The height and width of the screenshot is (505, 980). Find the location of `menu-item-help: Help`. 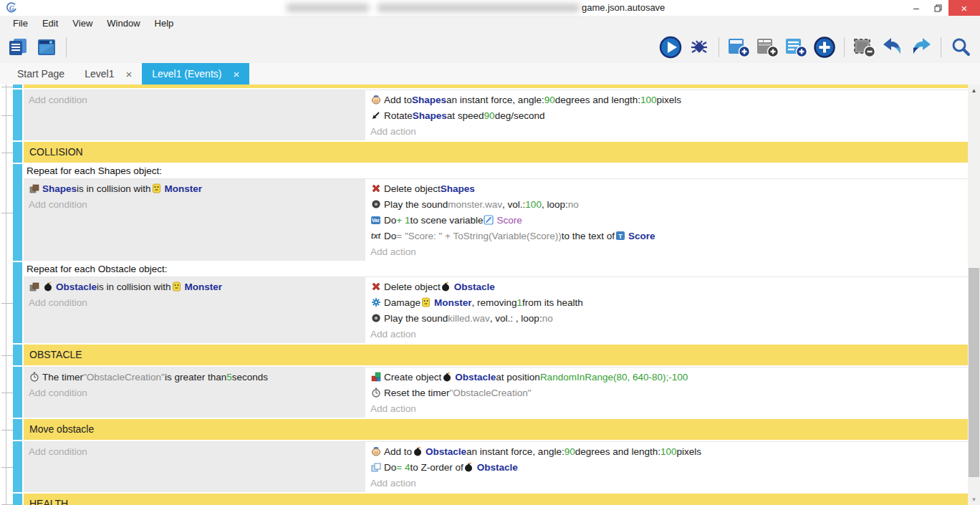

menu-item-help: Help is located at coordinates (165, 24).